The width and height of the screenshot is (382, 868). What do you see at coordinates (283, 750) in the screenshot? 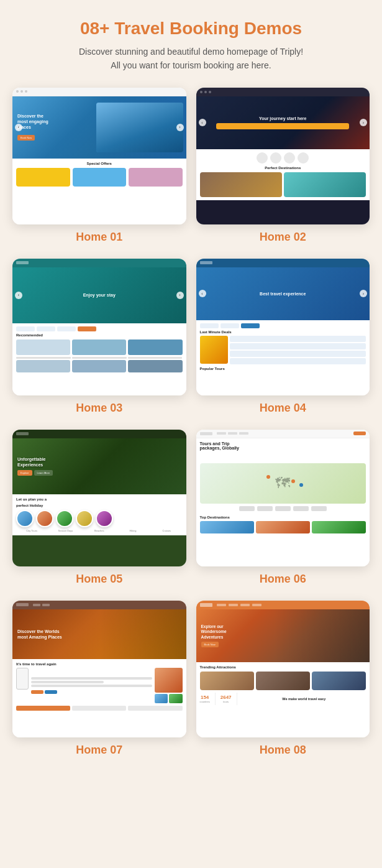
I see `demo-label-08: Home 08` at bounding box center [283, 750].